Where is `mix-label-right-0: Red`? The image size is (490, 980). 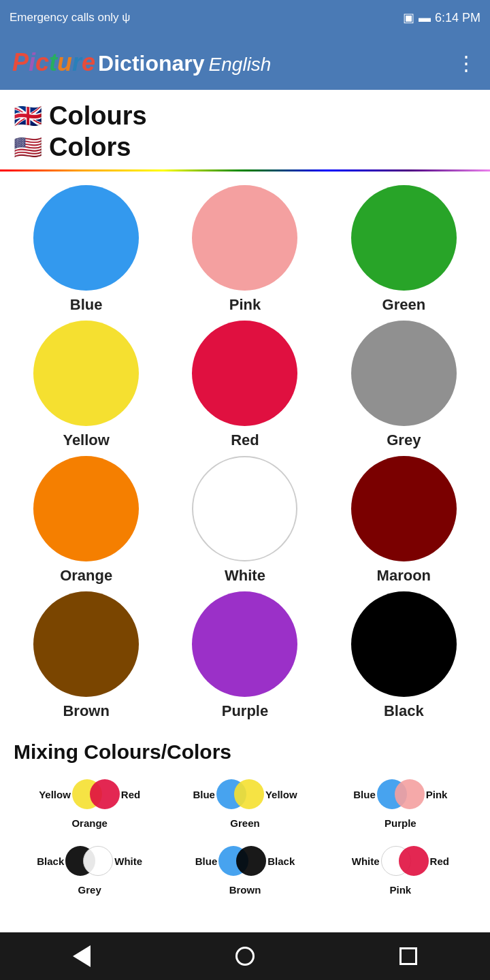
mix-label-right-0: Red is located at coordinates (131, 795).